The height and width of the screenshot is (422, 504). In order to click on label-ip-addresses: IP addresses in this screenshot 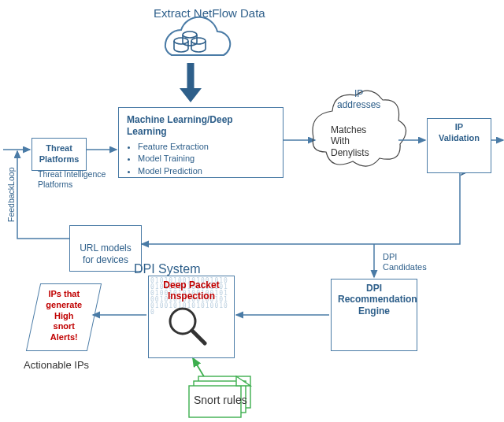, I will do `click(359, 99)`.